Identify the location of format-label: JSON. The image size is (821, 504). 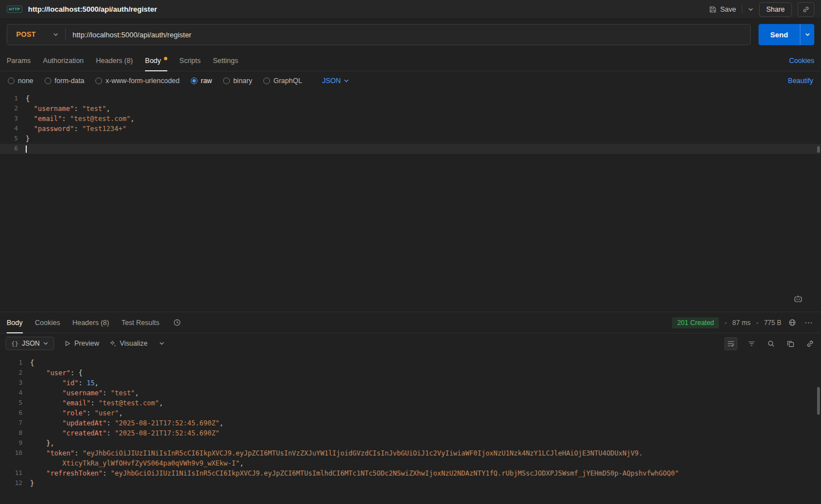
(31, 343).